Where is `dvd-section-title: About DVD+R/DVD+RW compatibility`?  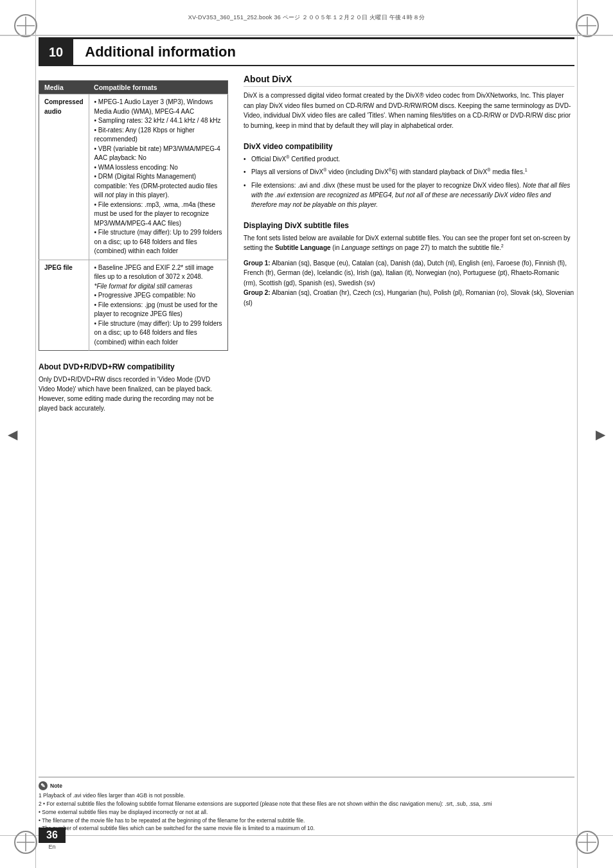 dvd-section-title: About DVD+R/DVD+RW compatibility is located at coordinates (134, 367).